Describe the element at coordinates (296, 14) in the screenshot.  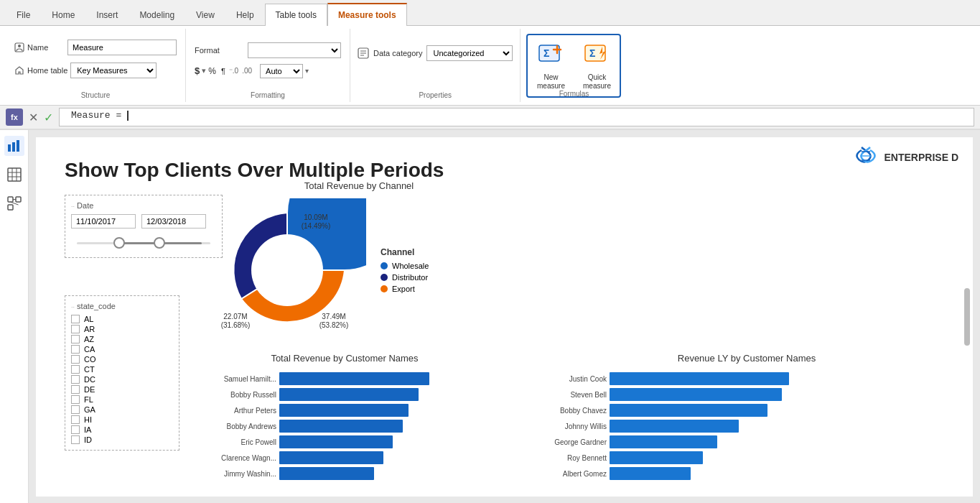
I see `tab-table-tools: Table tools` at that location.